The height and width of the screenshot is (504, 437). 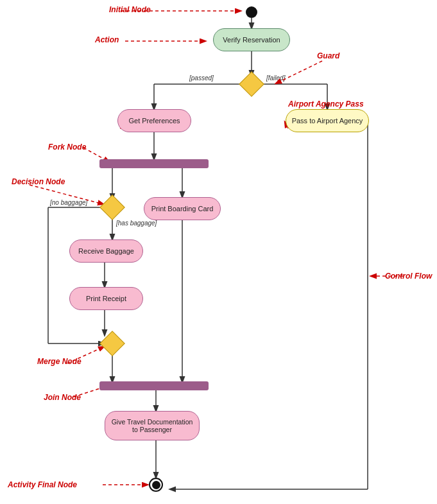 I want to click on print-boarding-card-node: Print Boarding Card, so click(x=182, y=209).